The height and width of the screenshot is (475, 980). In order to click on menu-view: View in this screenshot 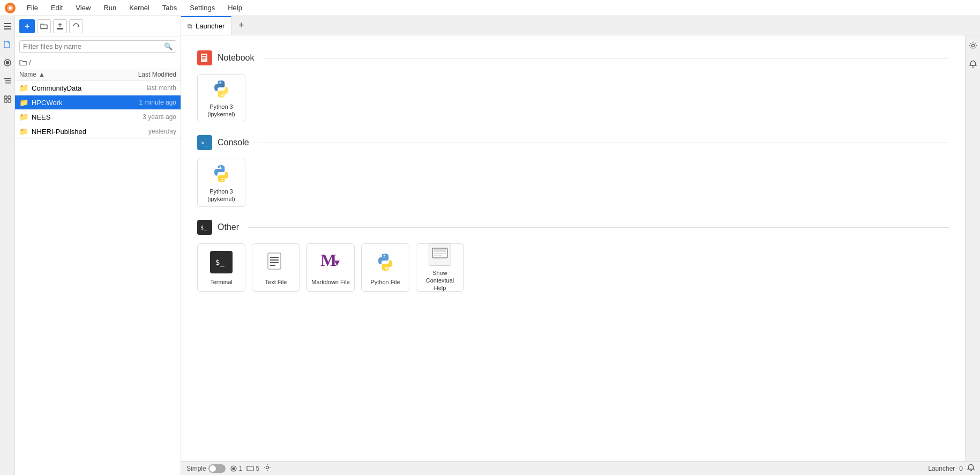, I will do `click(83, 8)`.